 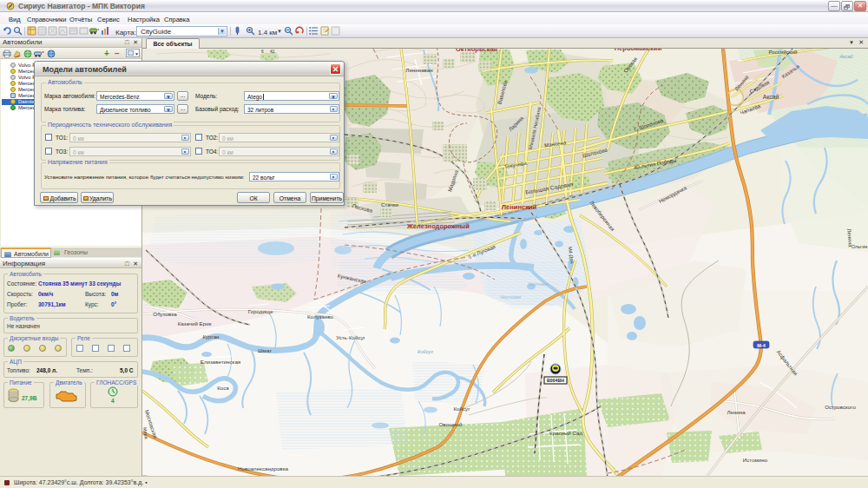 What do you see at coordinates (477, 50) in the screenshot?
I see `svg-text: Октябрьская` at bounding box center [477, 50].